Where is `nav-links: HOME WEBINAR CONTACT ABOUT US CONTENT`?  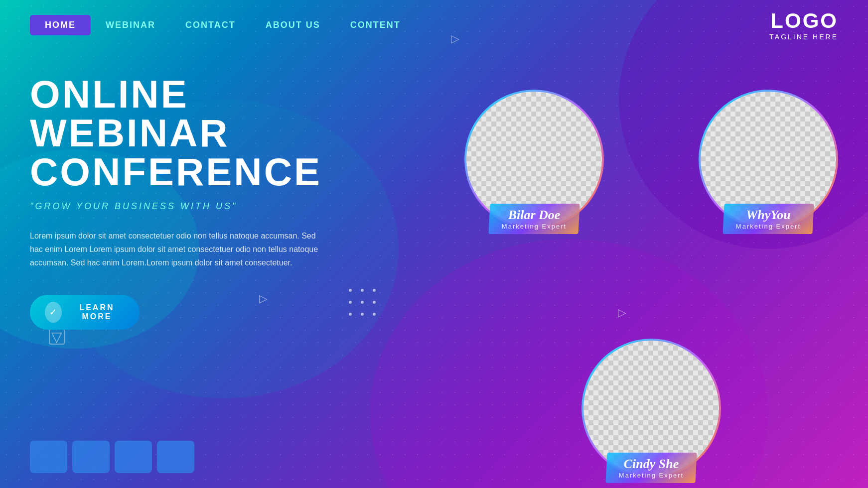 nav-links: HOME WEBINAR CONTACT ABOUT US CONTENT is located at coordinates (400, 25).